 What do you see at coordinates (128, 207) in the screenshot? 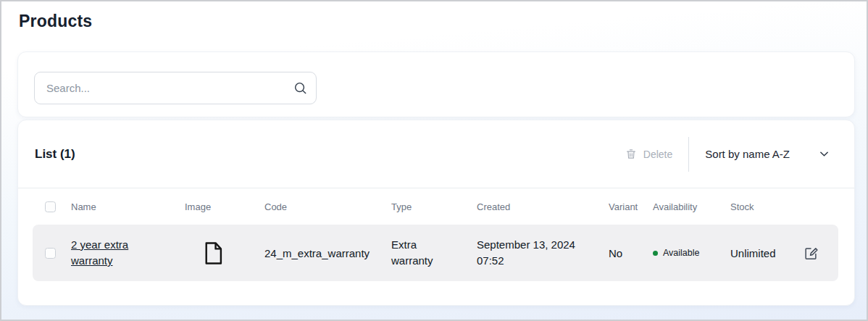
I see `col-header-name: Name` at bounding box center [128, 207].